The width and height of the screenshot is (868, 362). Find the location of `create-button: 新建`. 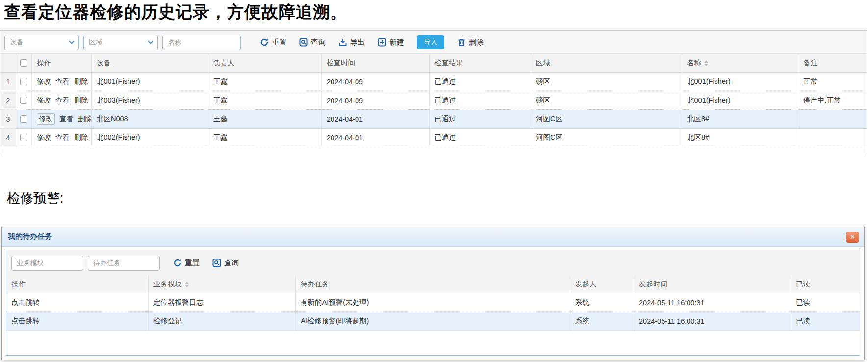

create-button: 新建 is located at coordinates (391, 42).